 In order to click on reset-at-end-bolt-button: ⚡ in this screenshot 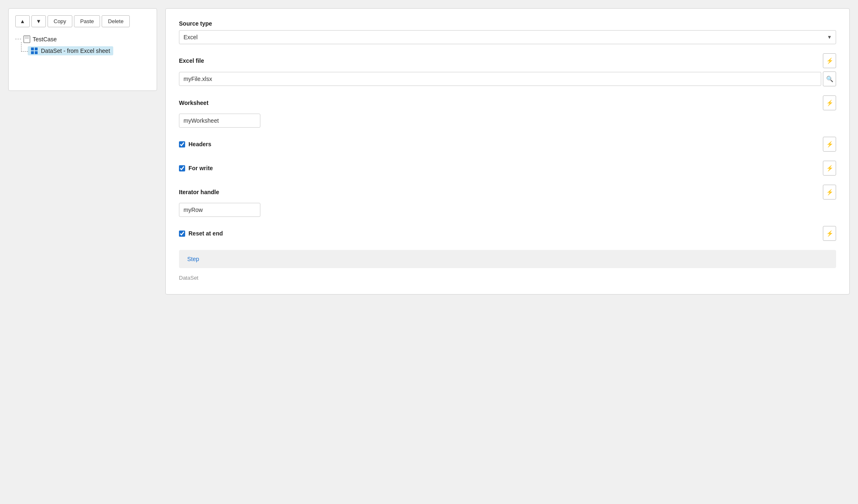, I will do `click(829, 233)`.